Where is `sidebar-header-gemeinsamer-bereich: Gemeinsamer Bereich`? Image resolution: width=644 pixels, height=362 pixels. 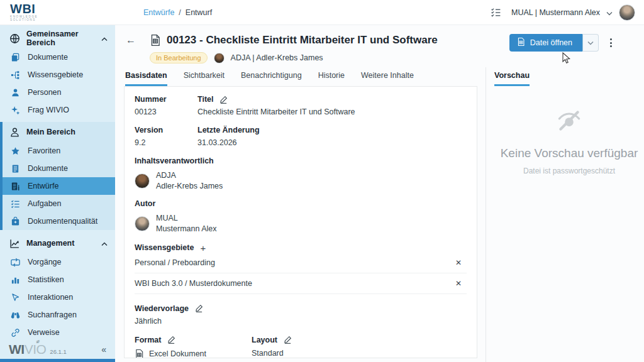 sidebar-header-gemeinsamer-bereich: Gemeinsamer Bereich is located at coordinates (58, 38).